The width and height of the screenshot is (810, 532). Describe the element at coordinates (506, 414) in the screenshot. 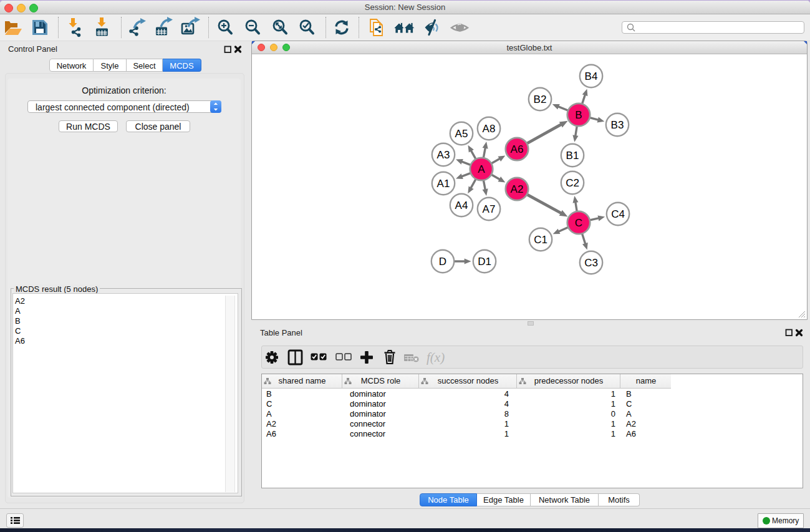

I see `svg-text: 8` at that location.